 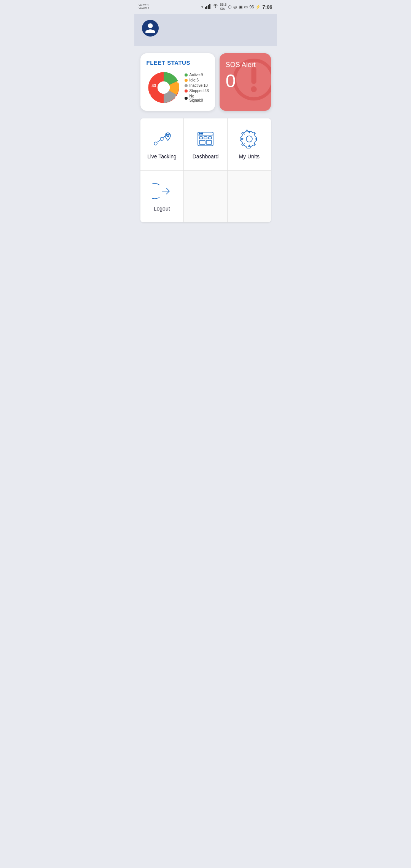 I want to click on gear-icon, so click(x=249, y=139).